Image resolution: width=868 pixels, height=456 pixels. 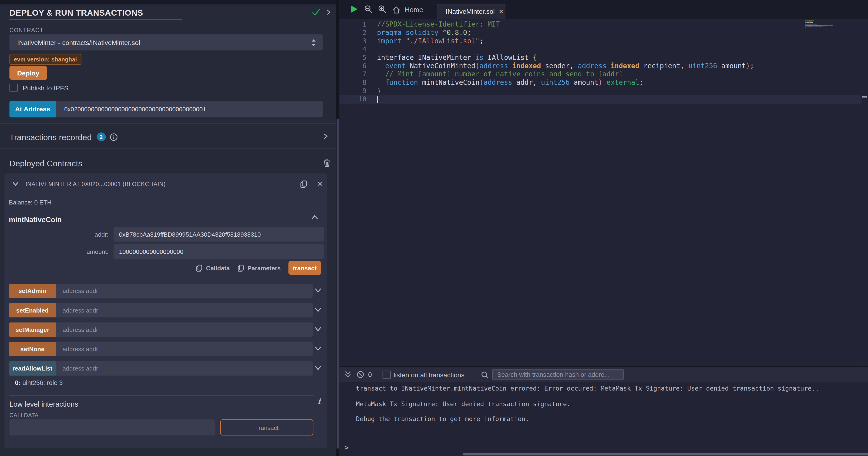 What do you see at coordinates (348, 374) in the screenshot?
I see `expand-terminal-double-chevron-icon` at bounding box center [348, 374].